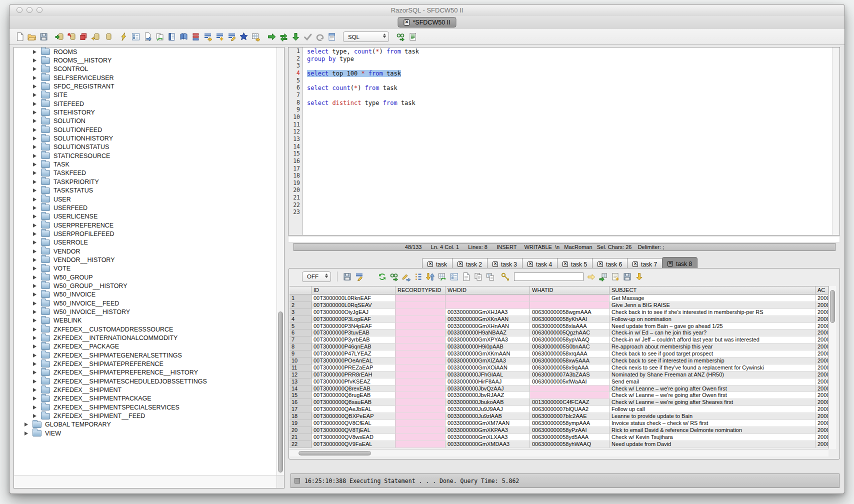 The height and width of the screenshot is (504, 854). I want to click on cell-whatid: 006300000058xw5AAA, so click(570, 361).